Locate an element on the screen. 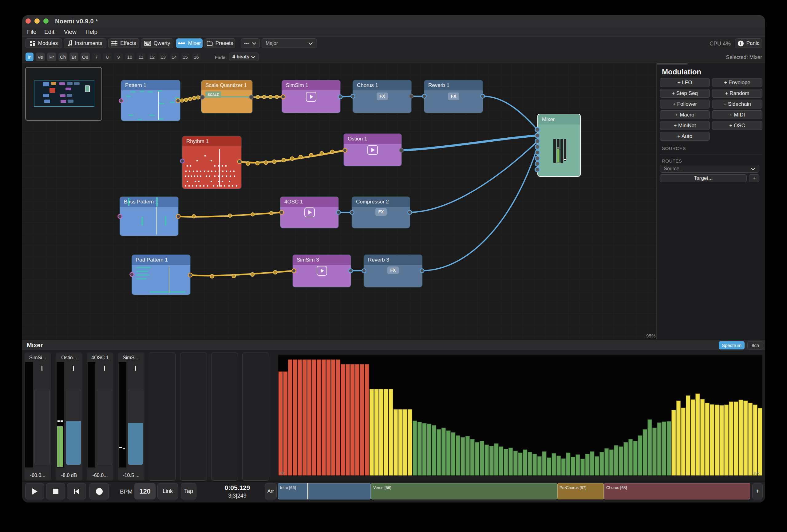 This screenshot has width=787, height=532. svg-text: 40 is located at coordinates (282, 473).